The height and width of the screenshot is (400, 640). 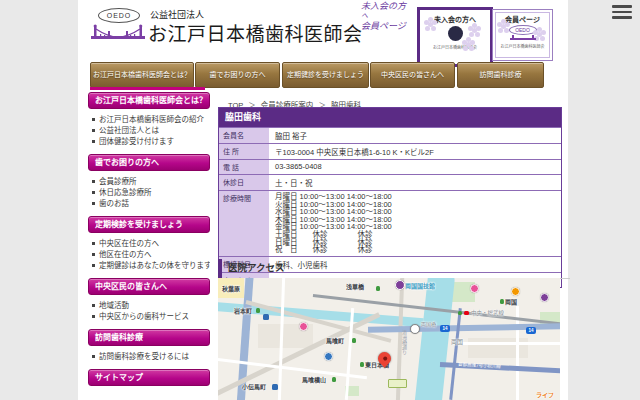 What do you see at coordinates (391, 16) in the screenshot?
I see `member-promo-link: 未入会の方 へ 会員ページ` at bounding box center [391, 16].